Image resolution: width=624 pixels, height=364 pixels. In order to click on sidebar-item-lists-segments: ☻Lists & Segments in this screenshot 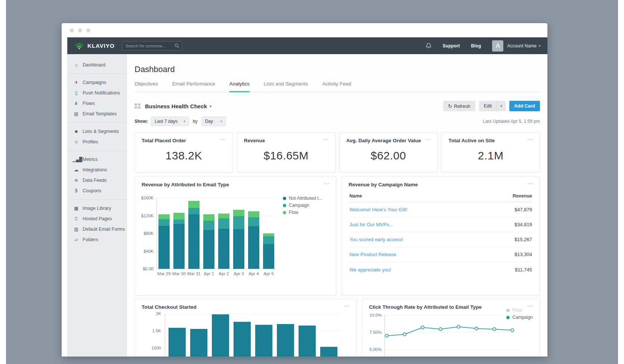, I will do `click(97, 131)`.